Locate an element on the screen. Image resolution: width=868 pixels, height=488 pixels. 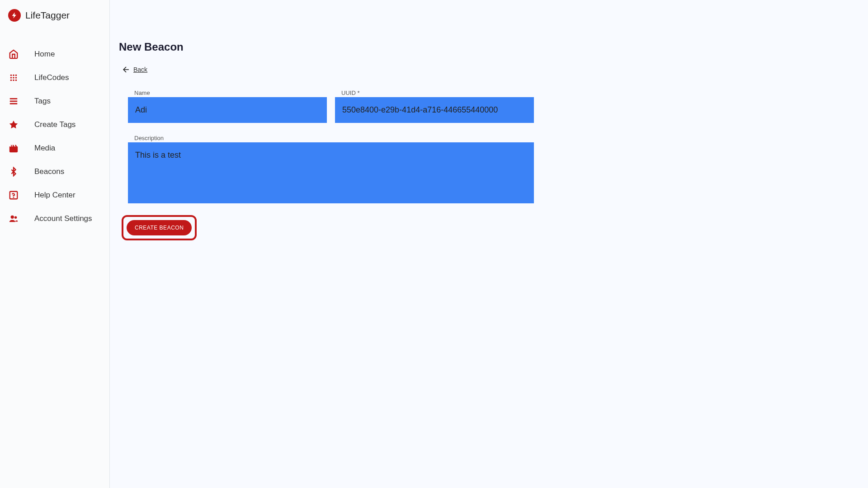
name-label: Name is located at coordinates (231, 93).